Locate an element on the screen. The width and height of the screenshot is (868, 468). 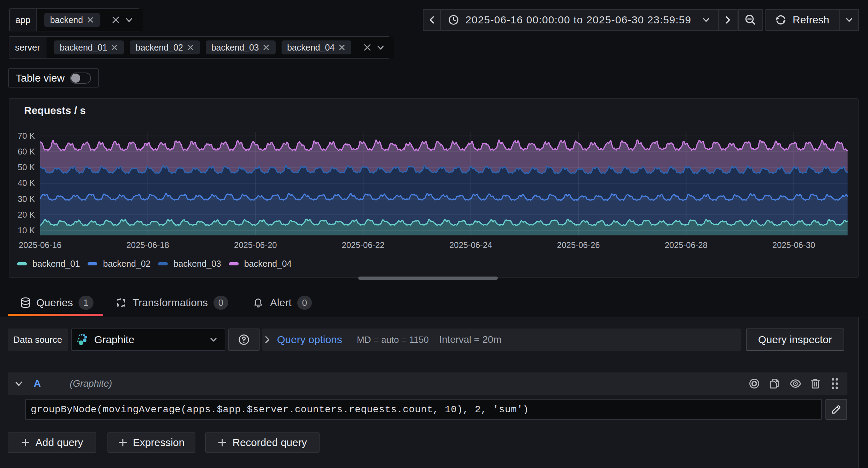
svg-text: 2025-06-18 is located at coordinates (148, 245).